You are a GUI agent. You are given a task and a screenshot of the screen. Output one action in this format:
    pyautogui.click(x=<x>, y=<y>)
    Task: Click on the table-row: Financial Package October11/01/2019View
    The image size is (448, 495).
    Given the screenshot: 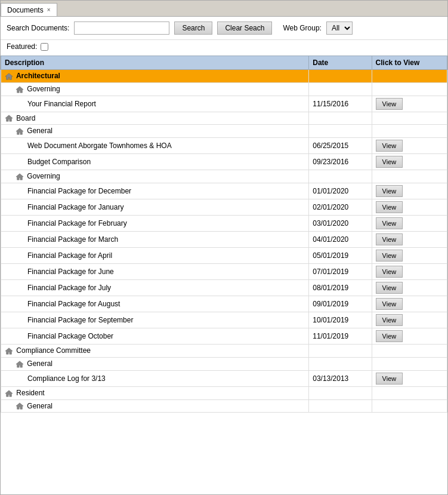 What is the action you would take?
    pyautogui.click(x=224, y=337)
    